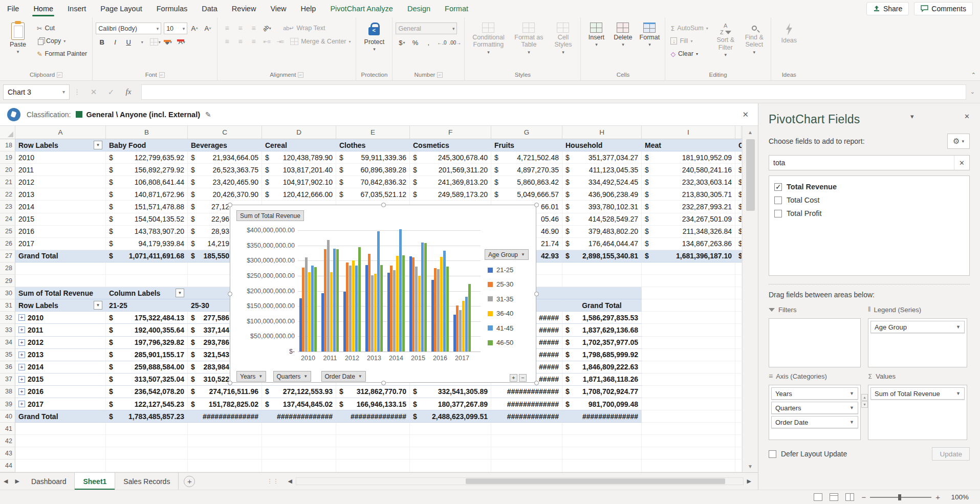  I want to click on vertical-scrollbar: ▲ ▼, so click(750, 299).